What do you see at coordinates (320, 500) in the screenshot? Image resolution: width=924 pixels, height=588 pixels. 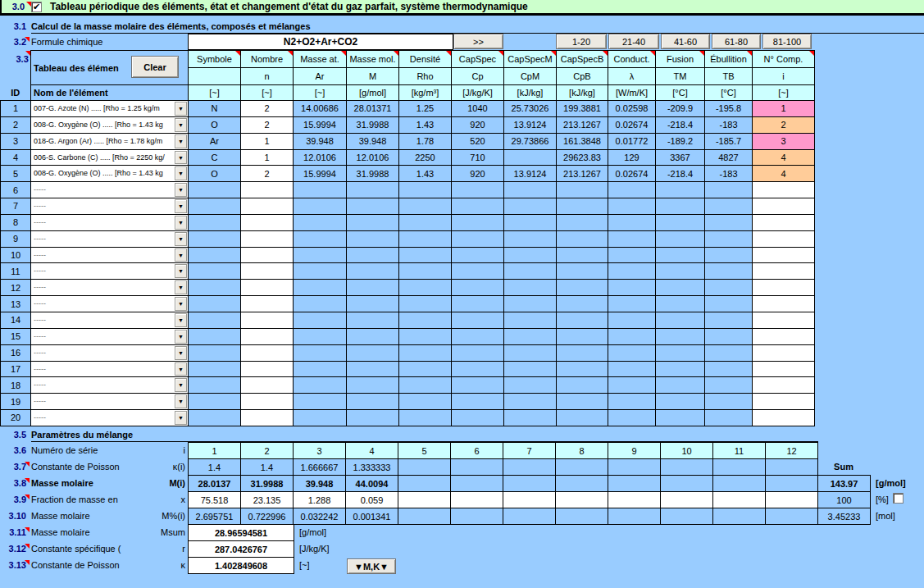 I see `fraction-masse-cell: 1.288` at bounding box center [320, 500].